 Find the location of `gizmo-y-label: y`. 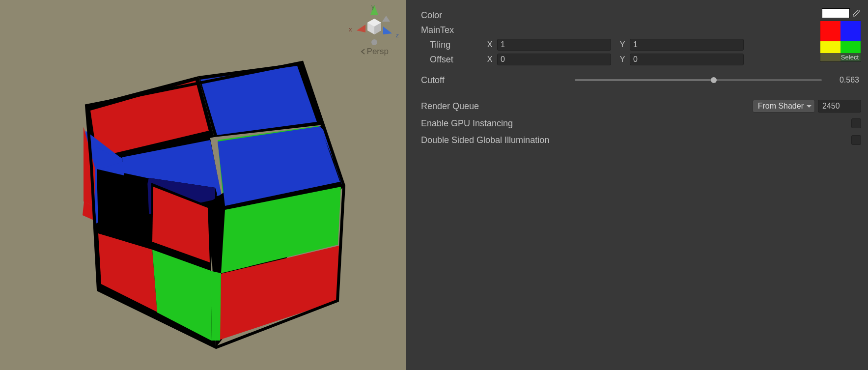

gizmo-y-label: y is located at coordinates (373, 7).